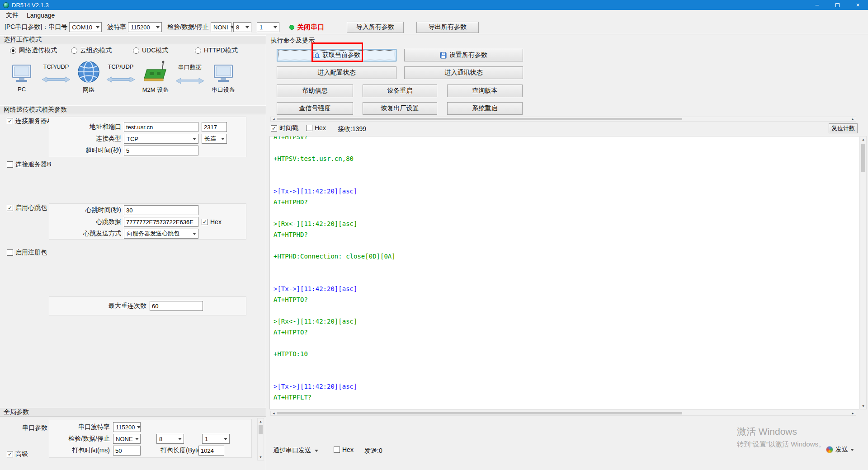 The image size is (868, 470). Describe the element at coordinates (155, 51) in the screenshot. I see `radio-label: UDC模式` at that location.